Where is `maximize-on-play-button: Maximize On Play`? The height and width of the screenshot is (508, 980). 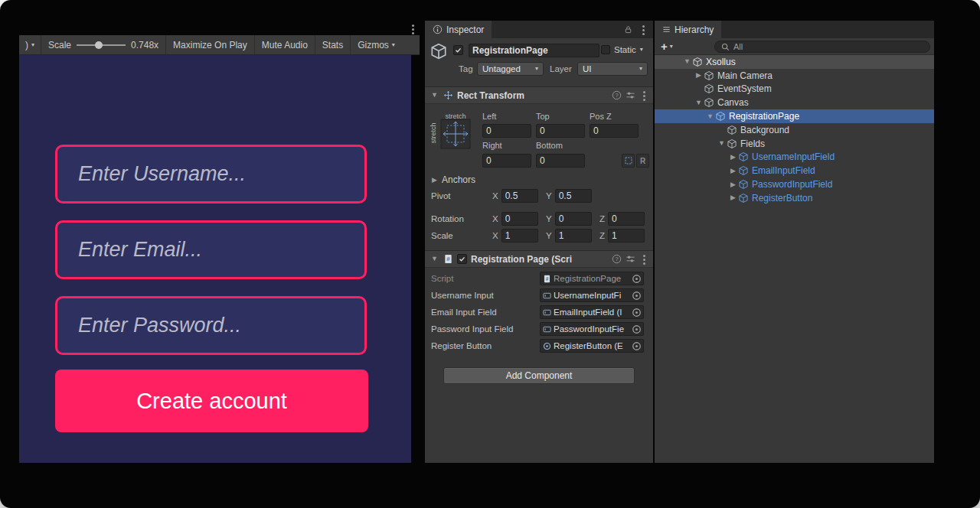
maximize-on-play-button: Maximize On Play is located at coordinates (211, 44).